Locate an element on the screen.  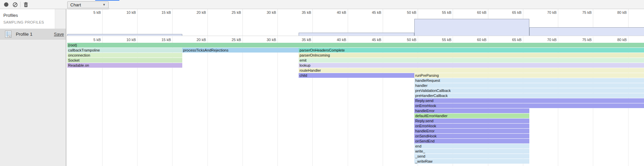
flame-bar-parserOnHeadersComplete: parserOnHeadersComplete is located at coordinates (471, 50).